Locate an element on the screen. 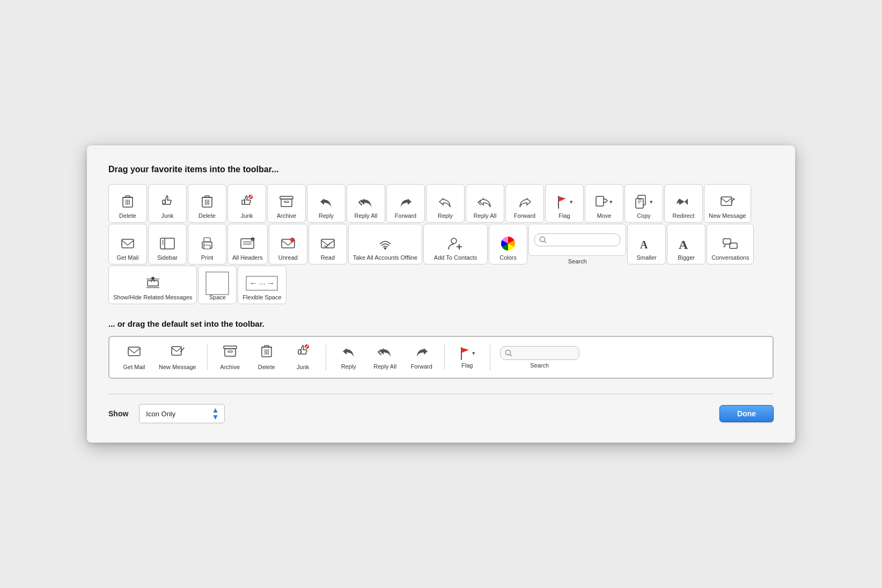 Image resolution: width=882 pixels, height=588 pixels. item-sidebar: Sidebar is located at coordinates (167, 244).